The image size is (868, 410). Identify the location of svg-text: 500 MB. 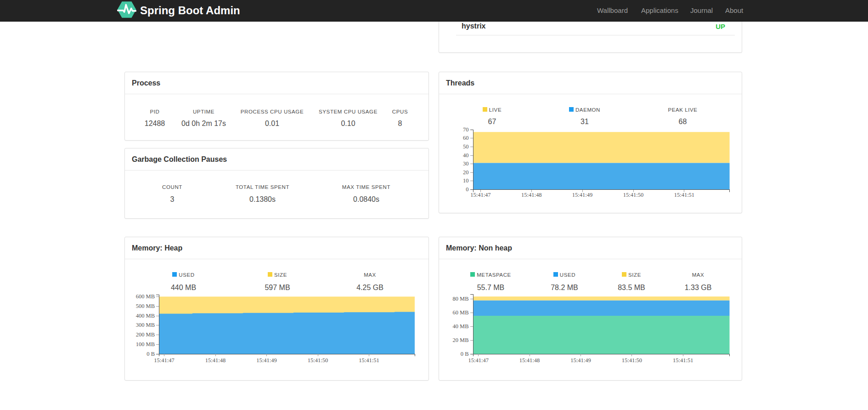
(145, 306).